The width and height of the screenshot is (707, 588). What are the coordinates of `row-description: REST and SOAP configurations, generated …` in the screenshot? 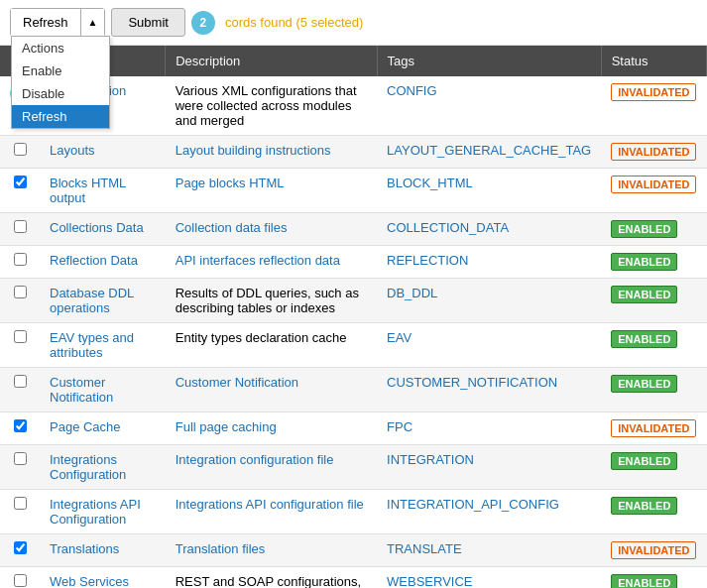 It's located at (272, 578).